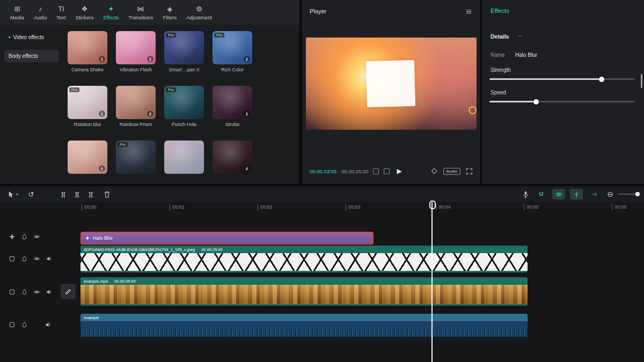  What do you see at coordinates (26, 325) in the screenshot?
I see `audio-track-controls` at bounding box center [26, 325].